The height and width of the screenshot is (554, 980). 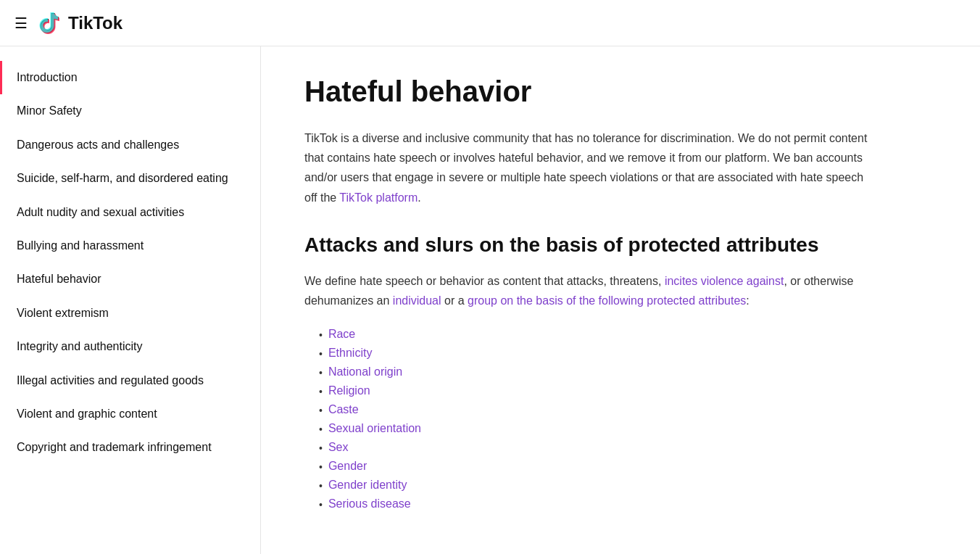 What do you see at coordinates (130, 414) in the screenshot?
I see `sidebar-item-violent-graphic: Violent and graphic content` at bounding box center [130, 414].